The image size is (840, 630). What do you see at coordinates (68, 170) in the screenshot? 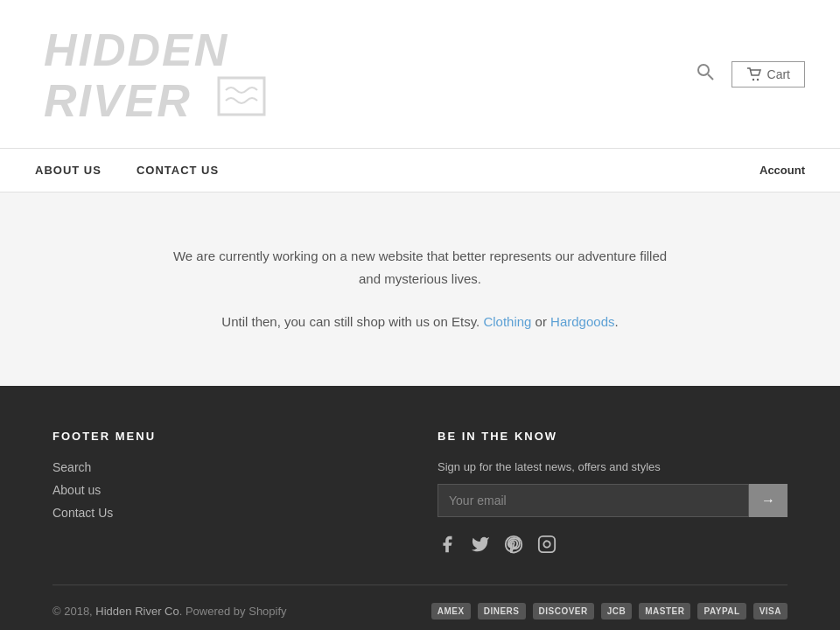
I see `nav-about-us: ABOUT US` at bounding box center [68, 170].